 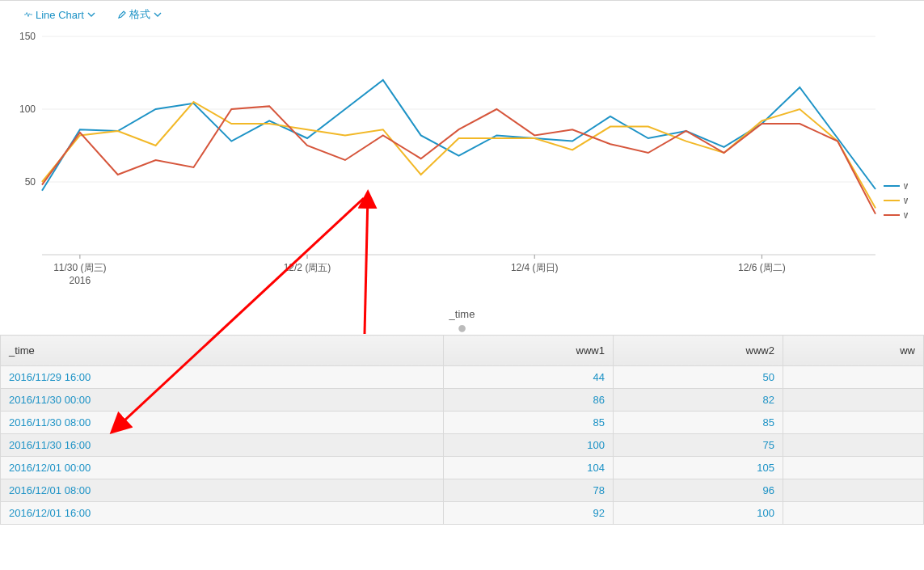 What do you see at coordinates (60, 15) in the screenshot?
I see `chart-type-label: Line Chart` at bounding box center [60, 15].